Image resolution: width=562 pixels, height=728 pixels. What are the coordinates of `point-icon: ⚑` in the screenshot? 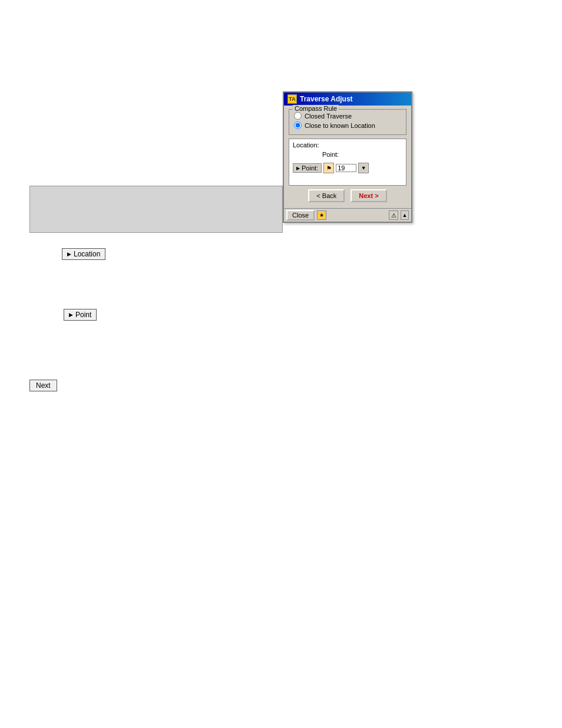 It's located at (329, 168).